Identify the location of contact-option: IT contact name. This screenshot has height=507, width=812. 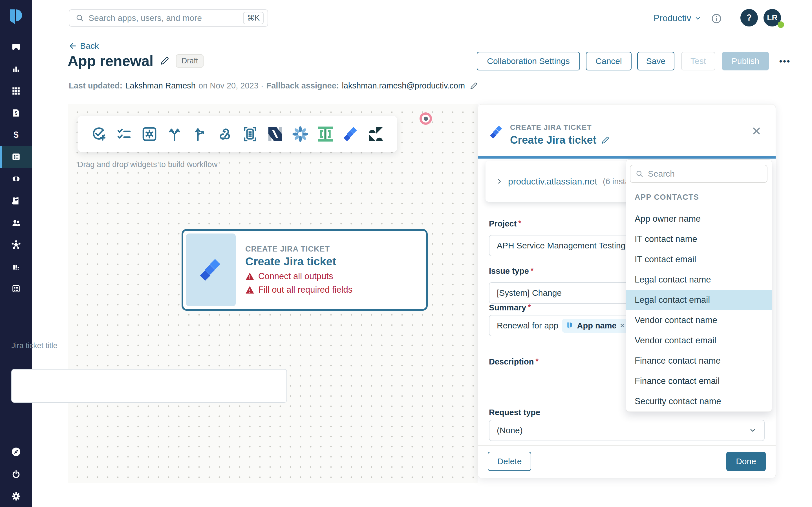
(699, 239).